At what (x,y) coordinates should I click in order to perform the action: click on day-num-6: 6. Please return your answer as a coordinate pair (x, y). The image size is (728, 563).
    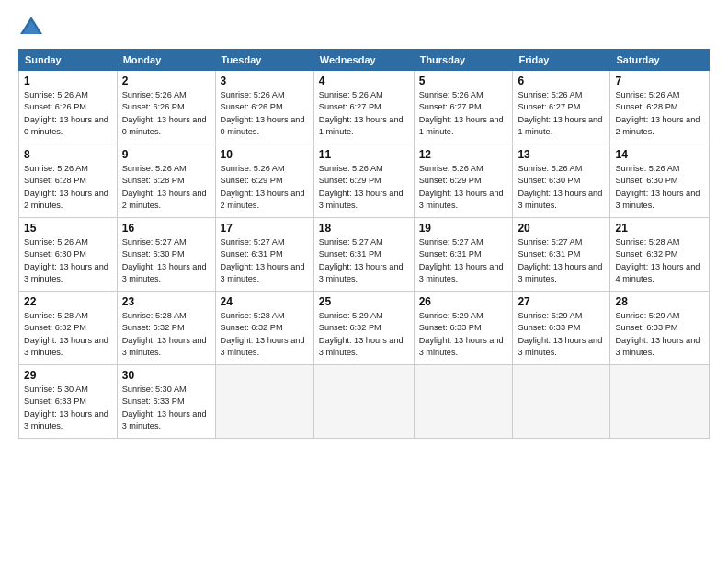
    Looking at the image, I should click on (561, 81).